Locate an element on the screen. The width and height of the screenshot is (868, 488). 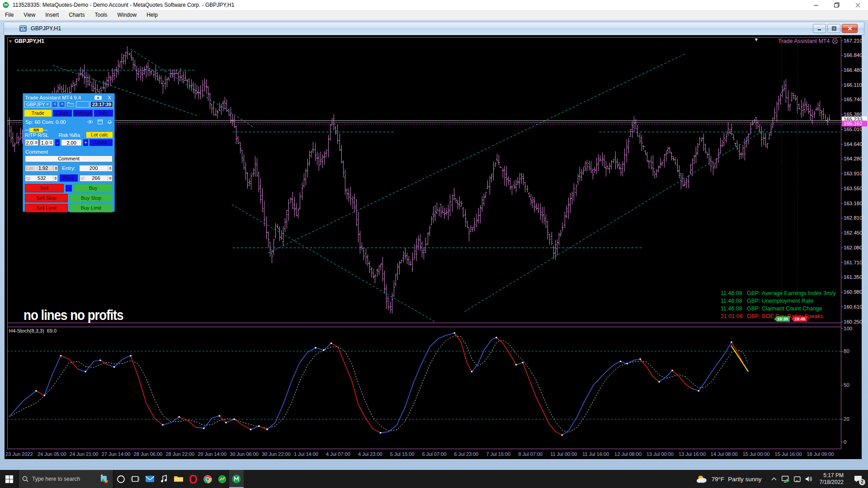
menu-view: View is located at coordinates (29, 15).